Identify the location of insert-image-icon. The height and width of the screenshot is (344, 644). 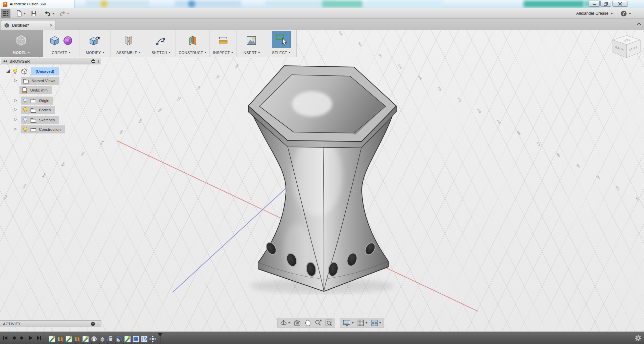
(251, 41).